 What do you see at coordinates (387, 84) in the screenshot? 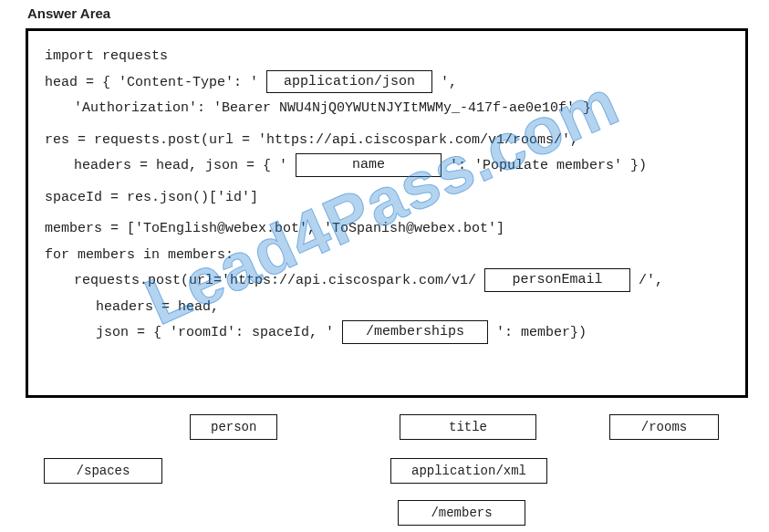
I see `code-line-head: head = { 'Content-Type': ' application/j…` at bounding box center [387, 84].